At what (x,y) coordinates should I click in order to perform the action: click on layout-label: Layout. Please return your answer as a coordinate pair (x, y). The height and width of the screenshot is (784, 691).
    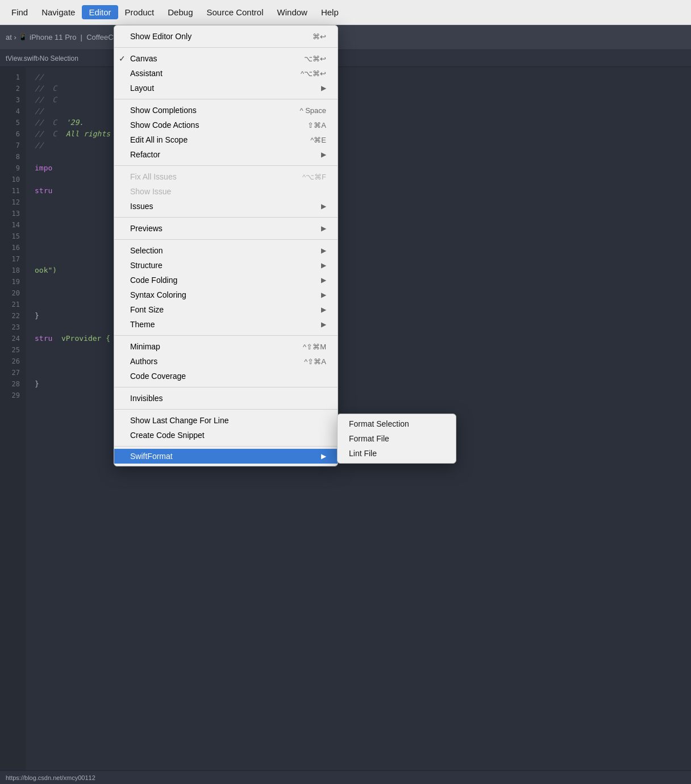
    Looking at the image, I should click on (223, 88).